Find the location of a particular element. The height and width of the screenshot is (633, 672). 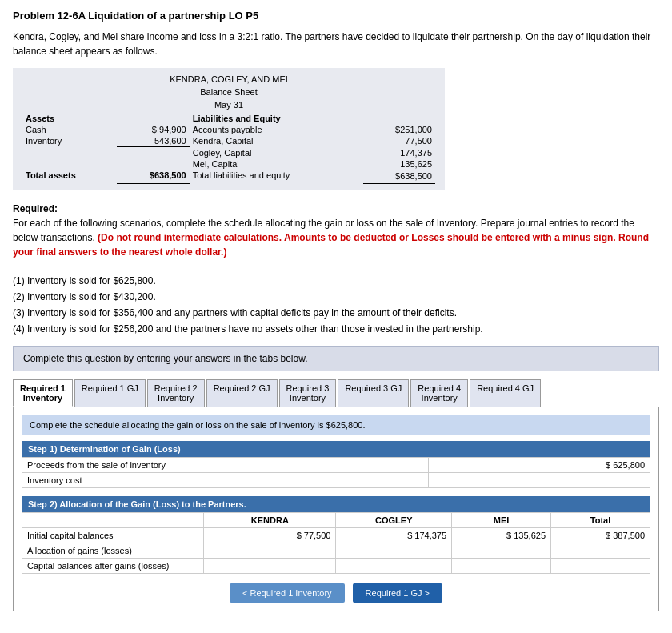

intro-text: Kendra, Cogley, and Mei share income and… is located at coordinates (336, 44).